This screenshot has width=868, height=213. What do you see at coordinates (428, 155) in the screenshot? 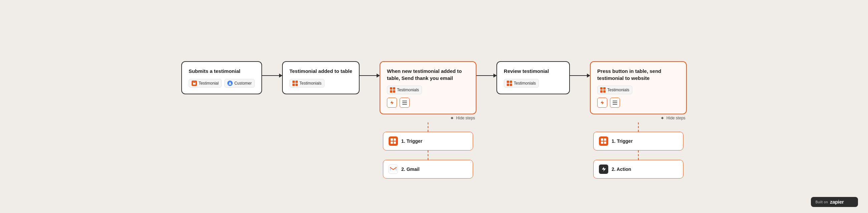
I see `dashed-line-3b` at bounding box center [428, 155].